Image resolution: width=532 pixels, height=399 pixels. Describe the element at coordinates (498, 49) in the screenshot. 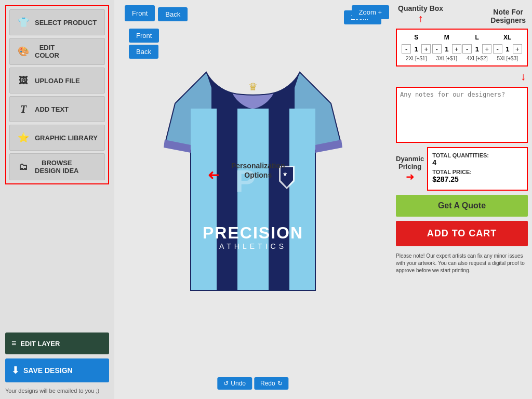

I see `qty-minus-xl: -` at that location.